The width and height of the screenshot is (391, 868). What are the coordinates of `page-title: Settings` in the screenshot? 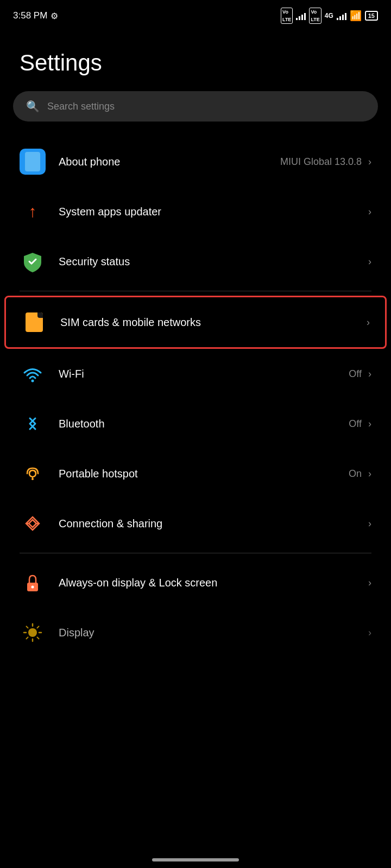 It's located at (195, 60).